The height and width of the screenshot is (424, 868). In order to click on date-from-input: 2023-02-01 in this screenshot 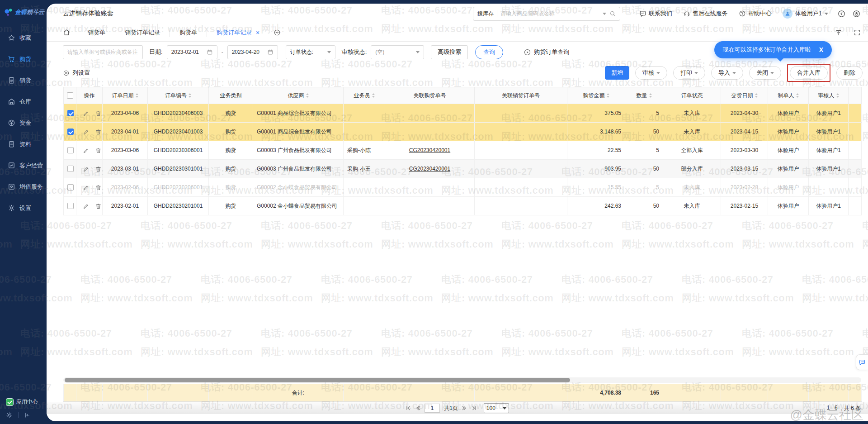, I will do `click(192, 52)`.